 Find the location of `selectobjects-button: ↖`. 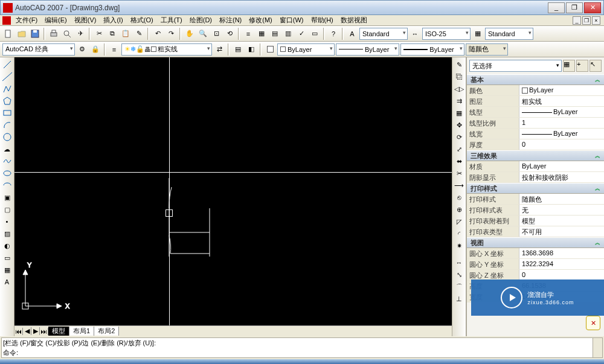

selectobjects-button: ↖ is located at coordinates (596, 66).